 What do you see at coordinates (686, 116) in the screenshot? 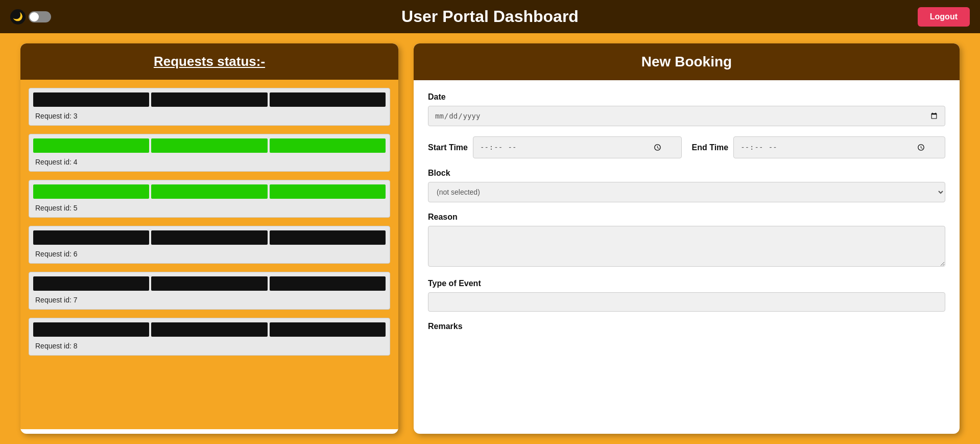
I see `date-input-wrapper` at bounding box center [686, 116].